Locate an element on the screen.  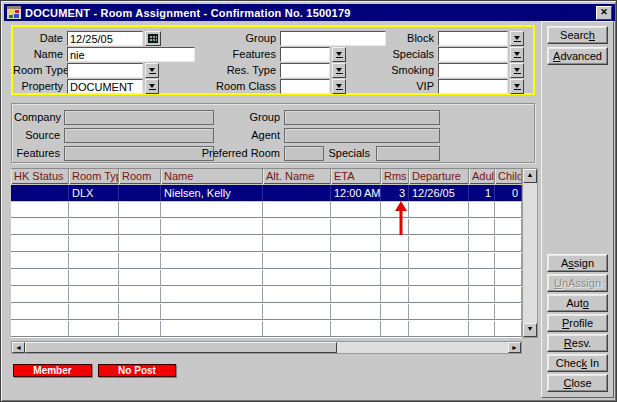
resv-button: Resv. is located at coordinates (578, 343).